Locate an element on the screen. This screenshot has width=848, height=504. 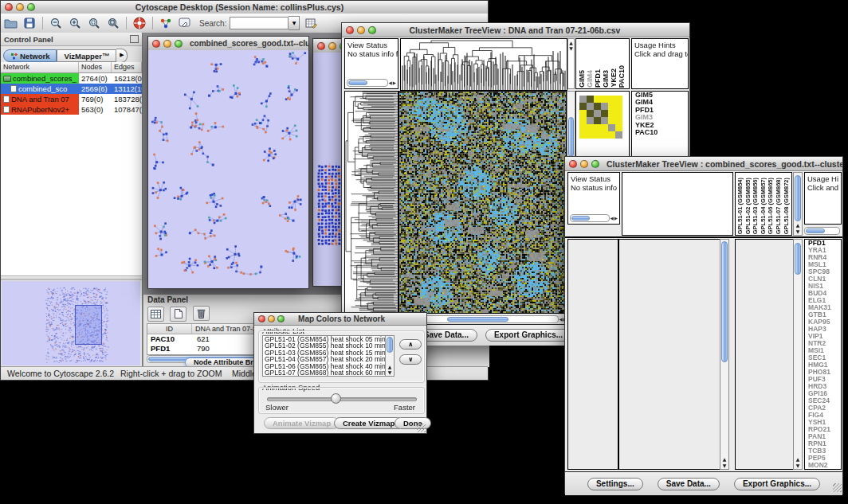
zoom-out-icon is located at coordinates (56, 23).